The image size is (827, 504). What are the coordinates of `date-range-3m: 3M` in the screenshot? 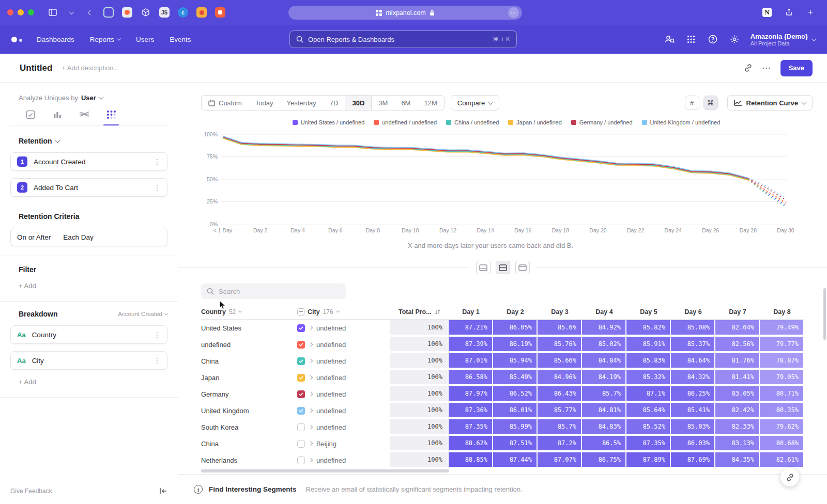 It's located at (383, 103).